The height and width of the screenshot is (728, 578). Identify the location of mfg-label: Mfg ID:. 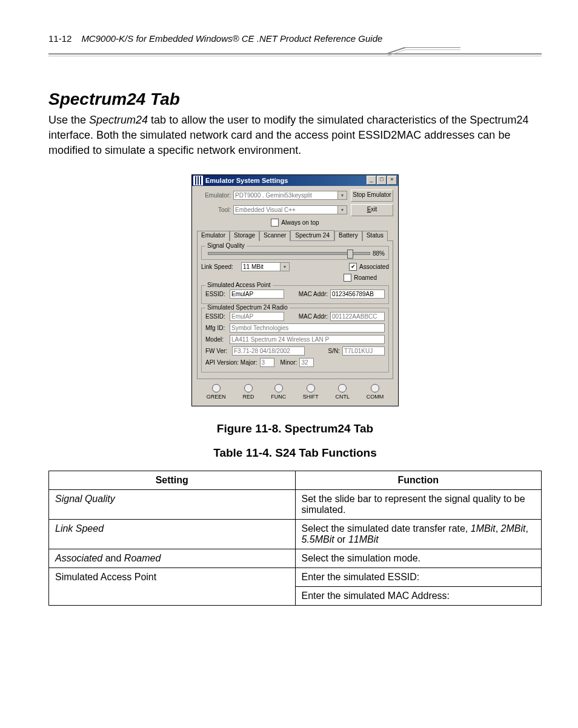
(218, 328).